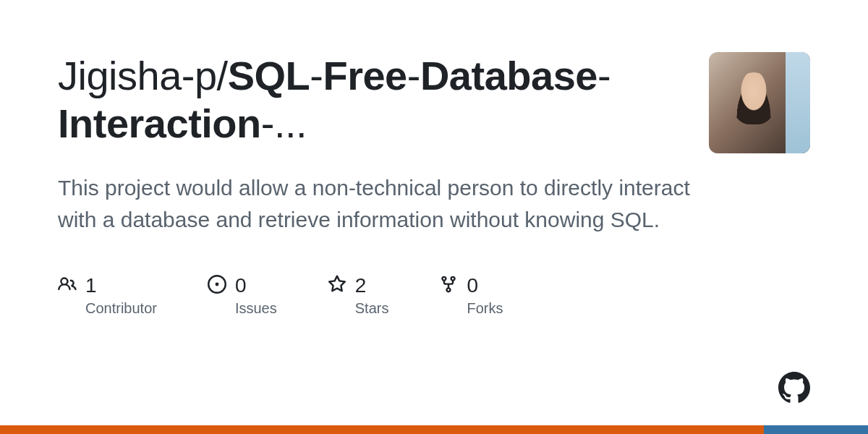 The image size is (868, 434). What do you see at coordinates (471, 295) in the screenshot?
I see `stat-forks: 0 Forks` at bounding box center [471, 295].